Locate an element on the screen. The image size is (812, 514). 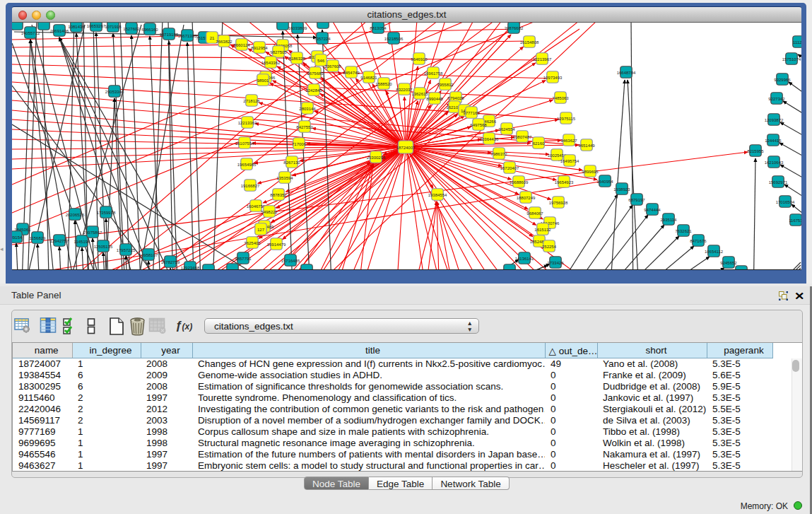
svg-text: 16107554 is located at coordinates (245, 143).